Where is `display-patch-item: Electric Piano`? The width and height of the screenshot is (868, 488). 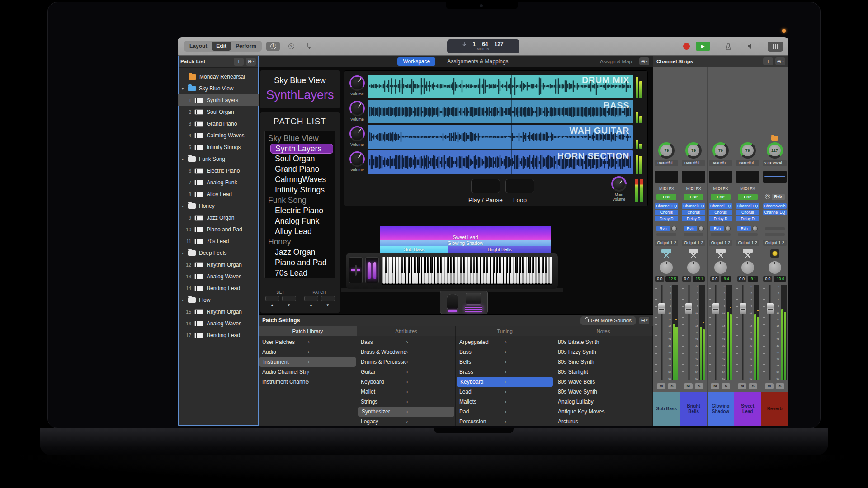 display-patch-item: Electric Piano is located at coordinates (300, 211).